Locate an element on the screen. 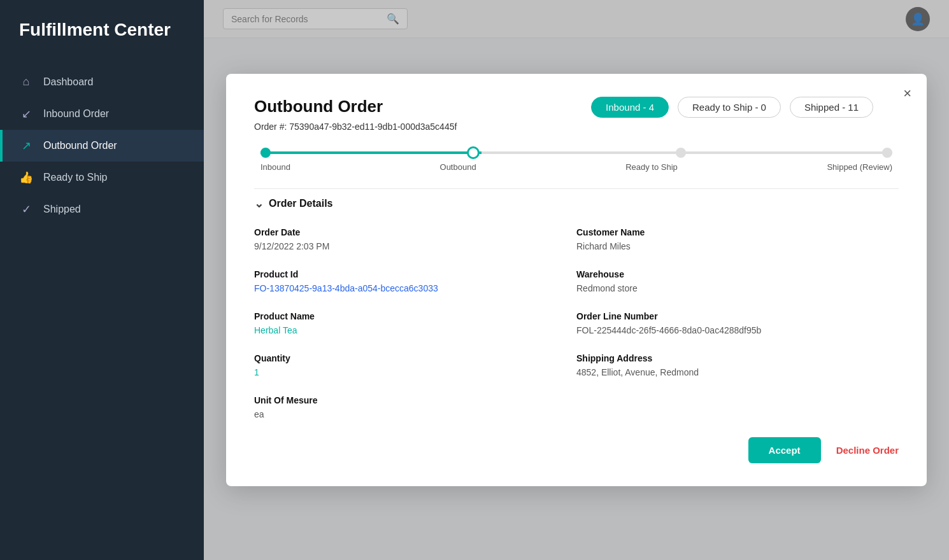  details-right-col: Customer Name Richard Miles Warehouse Re… is located at coordinates (738, 326).